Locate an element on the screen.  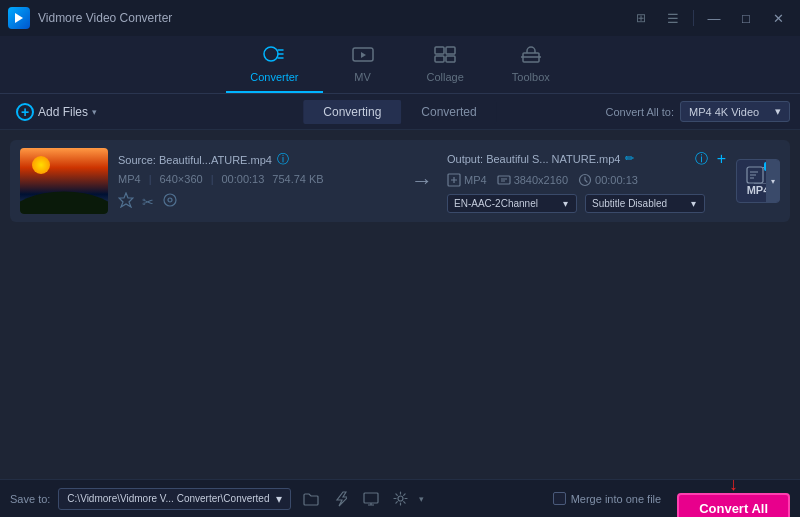
convert-all-to-label: Convert All to: is located at coordinates (640, 112).